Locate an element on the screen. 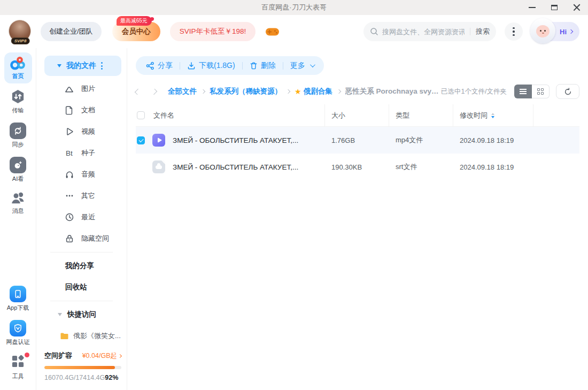  sort-control is located at coordinates (493, 116).